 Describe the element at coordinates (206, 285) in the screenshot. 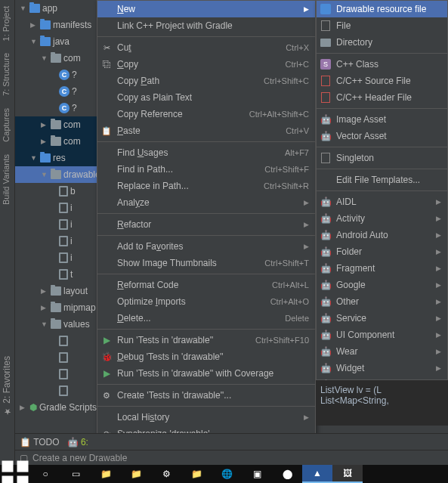

I see `menu-item-reformat: Reformat CodeCtrl+Alt+L` at that location.